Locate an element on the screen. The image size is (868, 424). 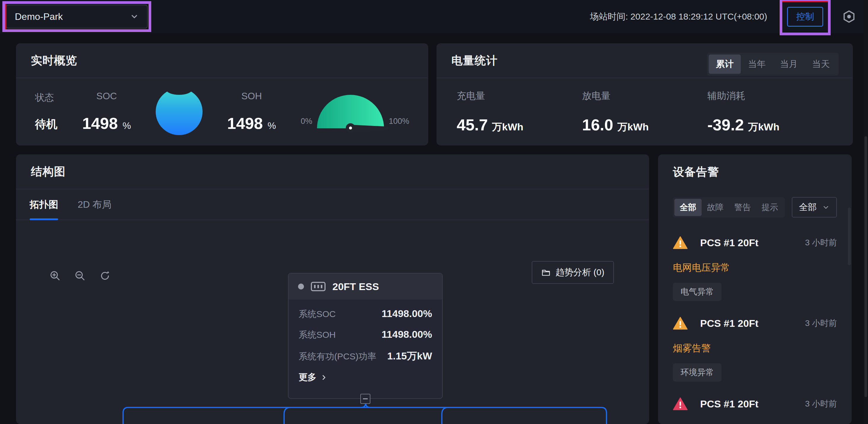
discharge-unit: 万kWh is located at coordinates (633, 127).